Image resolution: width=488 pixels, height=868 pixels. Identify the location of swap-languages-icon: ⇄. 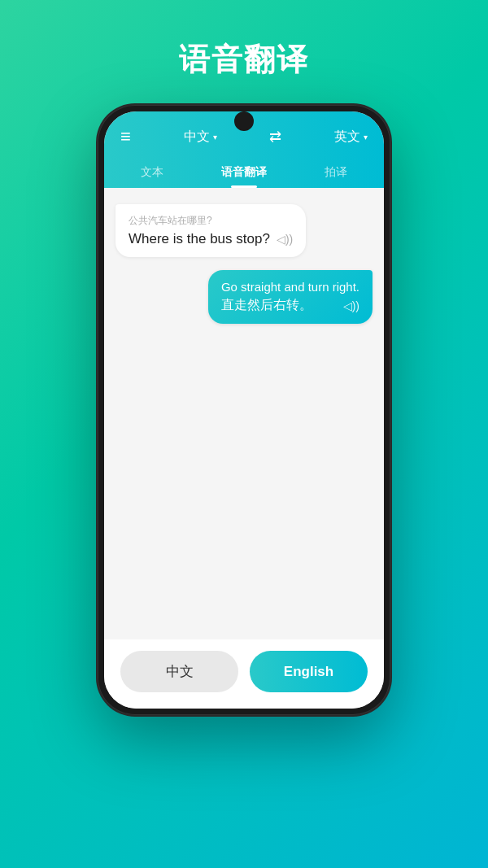
(275, 137).